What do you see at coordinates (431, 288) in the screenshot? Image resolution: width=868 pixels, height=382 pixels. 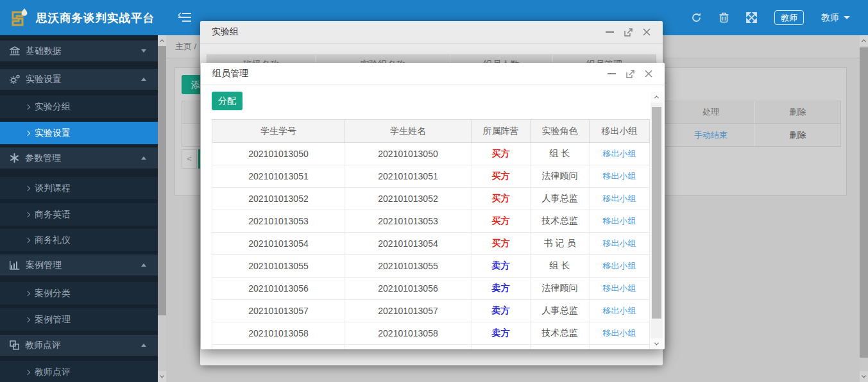 I see `table-row: 202101013056 202101013056 卖方 法律顾问 移出小组` at bounding box center [431, 288].